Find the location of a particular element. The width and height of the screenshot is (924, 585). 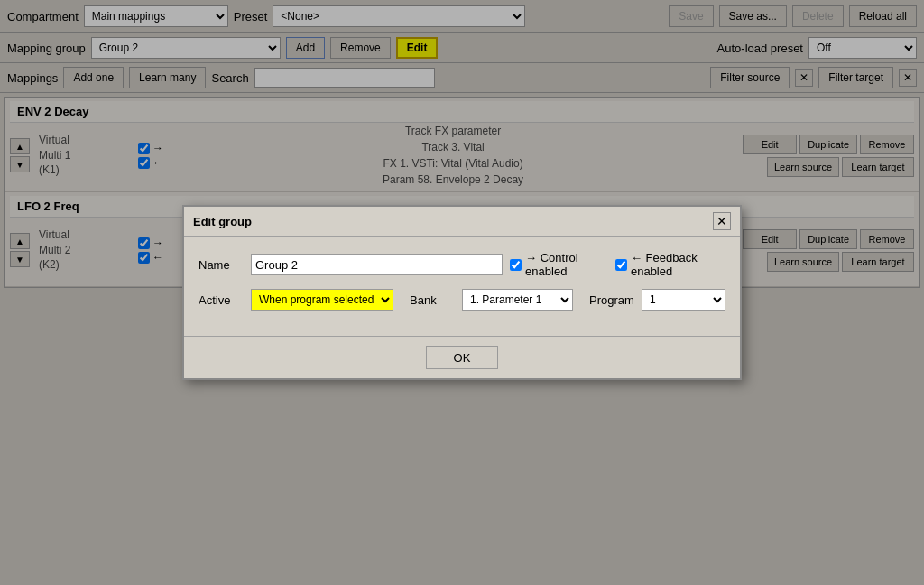

modal-titlebar: Edit group ✕ is located at coordinates (462, 222).